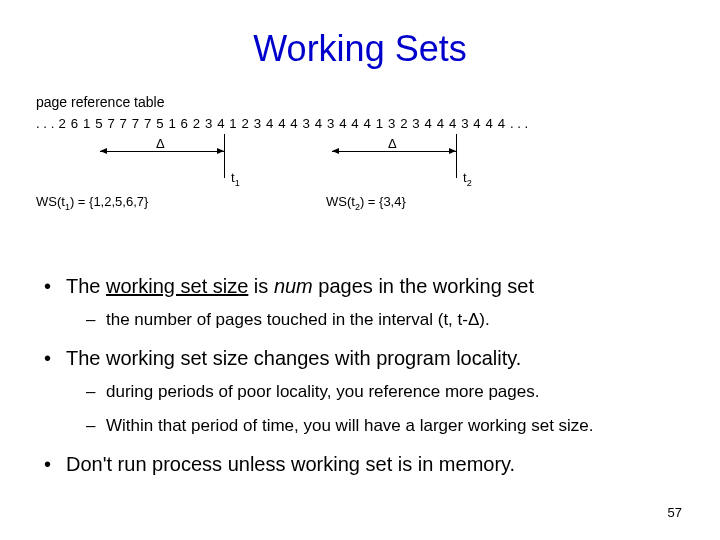 Image resolution: width=720 pixels, height=540 pixels. What do you see at coordinates (383, 408) in the screenshot?
I see `bullet-2-sublist: during periods of poor locality, you ref…` at bounding box center [383, 408].